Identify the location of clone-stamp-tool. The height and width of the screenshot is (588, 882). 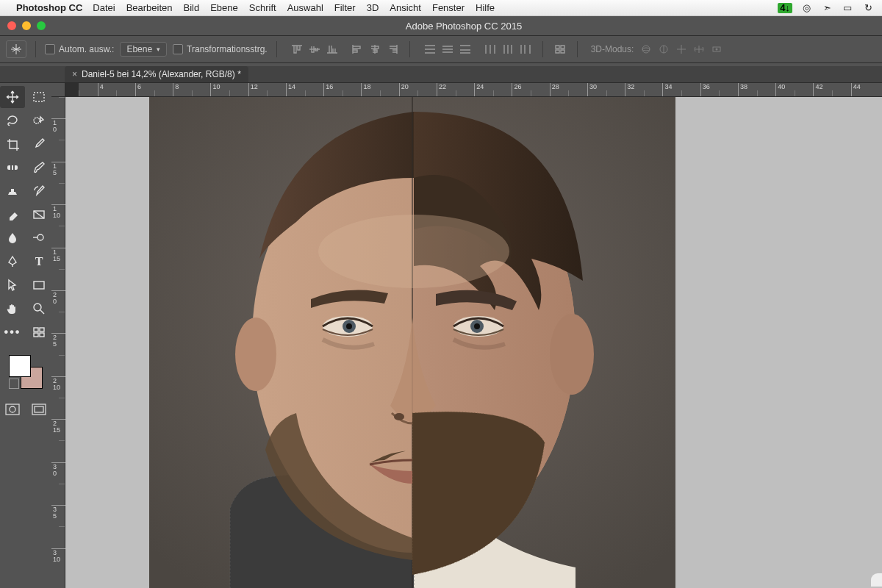
(12, 191).